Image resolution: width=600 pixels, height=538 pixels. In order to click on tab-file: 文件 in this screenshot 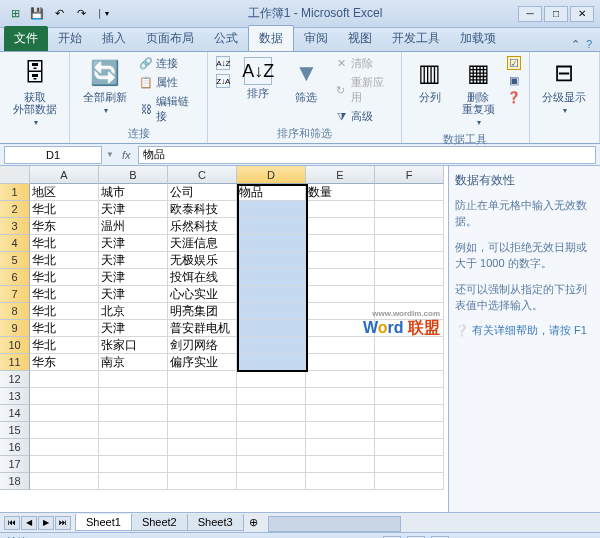, I will do `click(26, 38)`.